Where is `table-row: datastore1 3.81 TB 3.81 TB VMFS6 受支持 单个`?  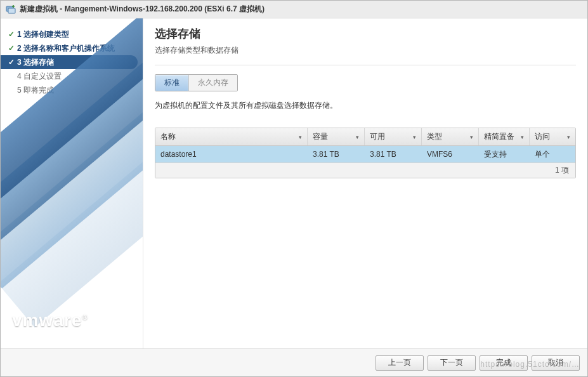
table-row: datastore1 3.81 TB 3.81 TB VMFS6 受支持 单个 is located at coordinates (365, 154).